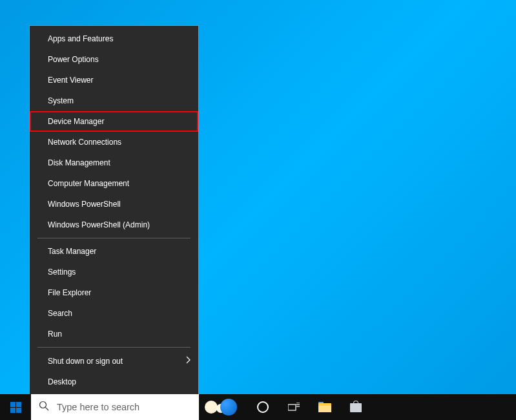 This screenshot has height=420, width=516. Describe the element at coordinates (114, 80) in the screenshot. I see `menu-event-viewer: Event Viewer` at that location.